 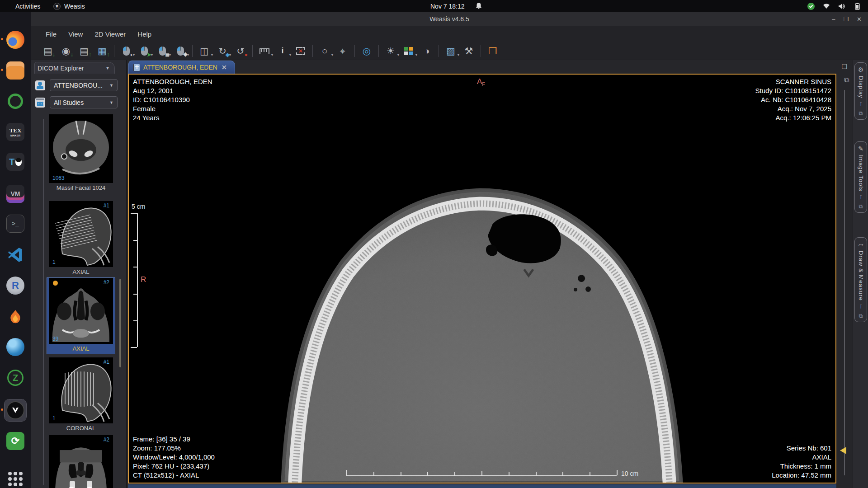 What do you see at coordinates (15, 162) in the screenshot?
I see `linux-tux-icon: T` at bounding box center [15, 162].